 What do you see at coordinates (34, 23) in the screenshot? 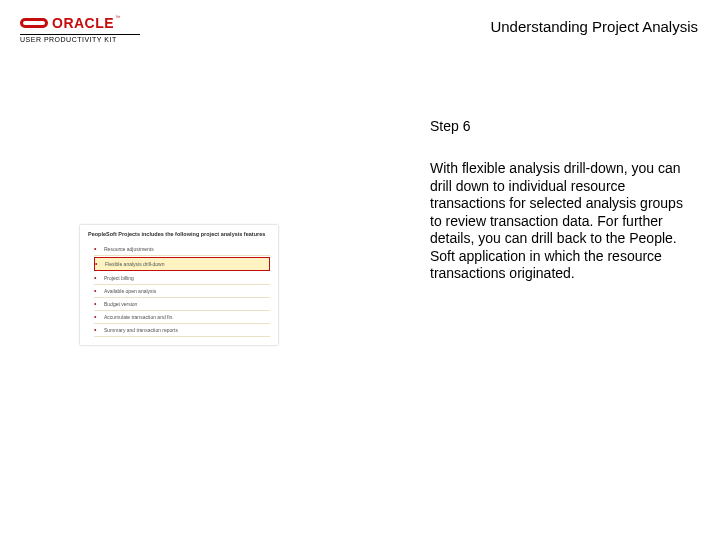
I see `oracle-o-icon` at bounding box center [34, 23].